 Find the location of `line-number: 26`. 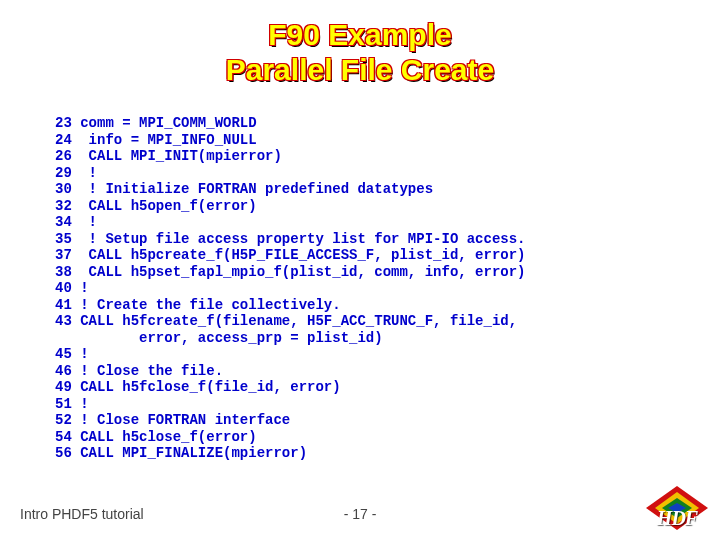

line-number: 26 is located at coordinates (61, 156).